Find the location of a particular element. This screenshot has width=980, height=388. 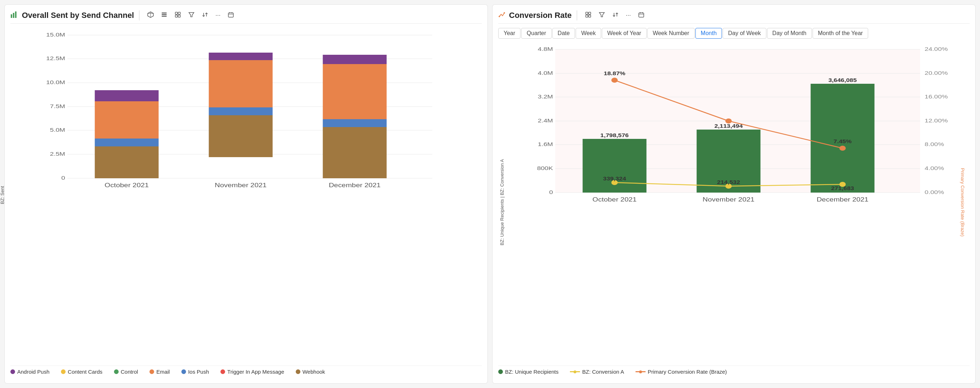

svg-text: 4.0M is located at coordinates (545, 73).